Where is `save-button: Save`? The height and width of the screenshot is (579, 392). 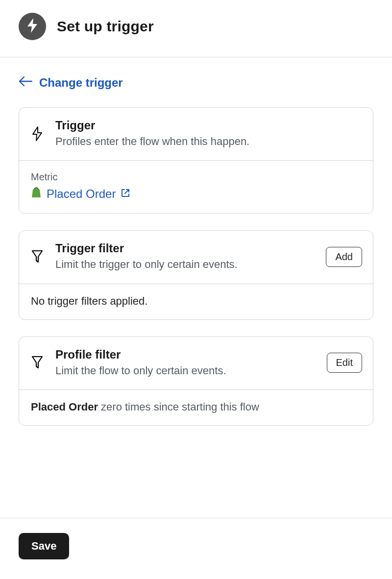
save-button: Save is located at coordinates (44, 546).